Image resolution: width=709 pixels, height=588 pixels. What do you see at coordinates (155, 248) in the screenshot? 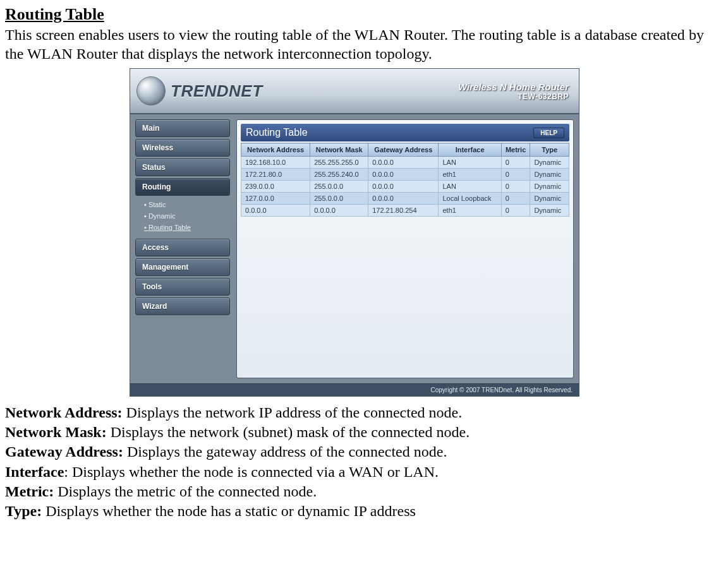
I see `sidebar-label: Access` at bounding box center [155, 248].